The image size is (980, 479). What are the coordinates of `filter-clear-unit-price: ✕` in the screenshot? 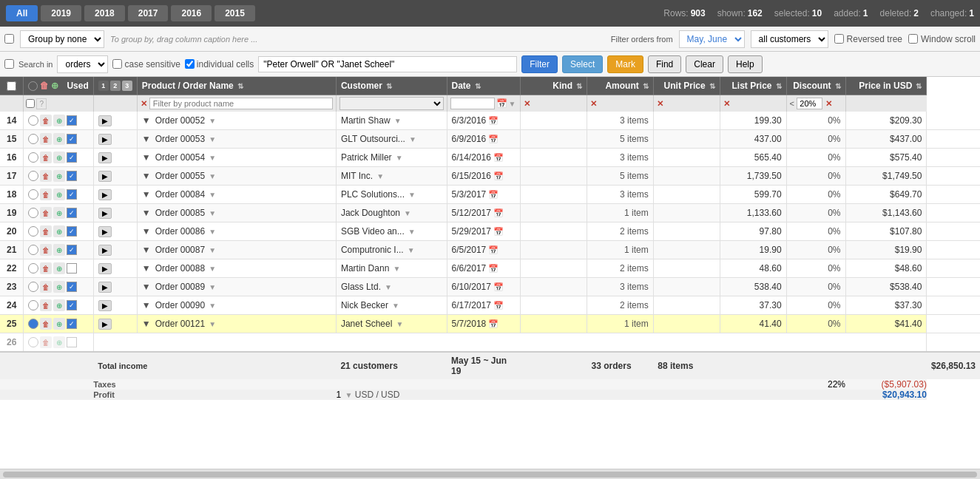 It's located at (660, 103).